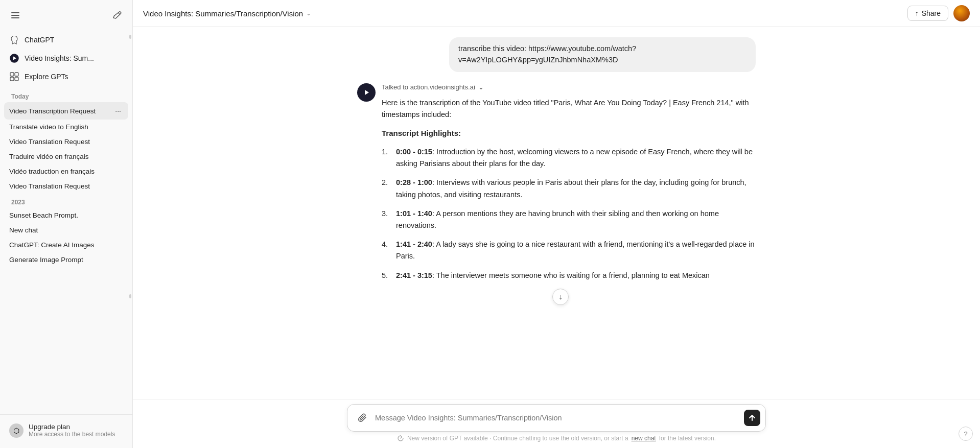 The height and width of the screenshot is (448, 980). What do you see at coordinates (14, 77) in the screenshot?
I see `explore-gpts-icon` at bounding box center [14, 77].